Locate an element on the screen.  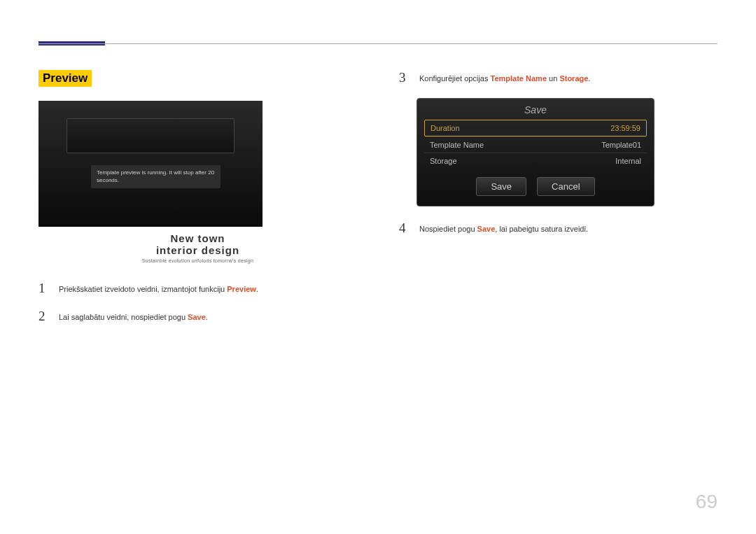
step-text-hl: Preview is located at coordinates (241, 289).